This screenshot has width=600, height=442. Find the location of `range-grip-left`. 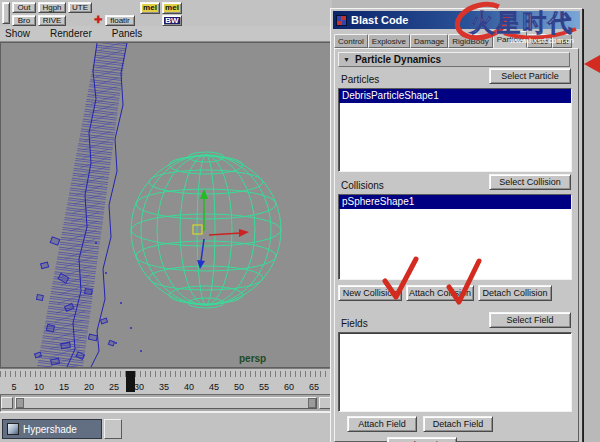

range-grip-left is located at coordinates (20, 403).